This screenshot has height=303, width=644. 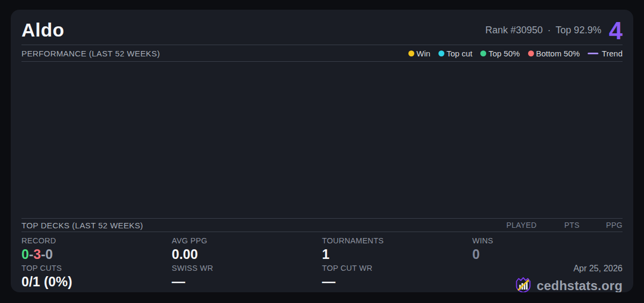 I want to click on performance-section-title: PERFORMANCE (LAST 52 WEEKS), so click(x=91, y=54).